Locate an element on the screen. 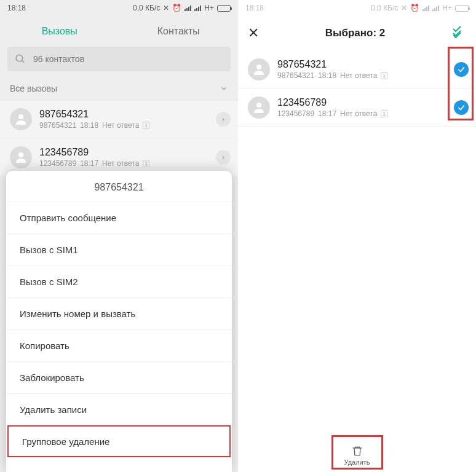  filter-row: Все вызовы is located at coordinates (119, 88).